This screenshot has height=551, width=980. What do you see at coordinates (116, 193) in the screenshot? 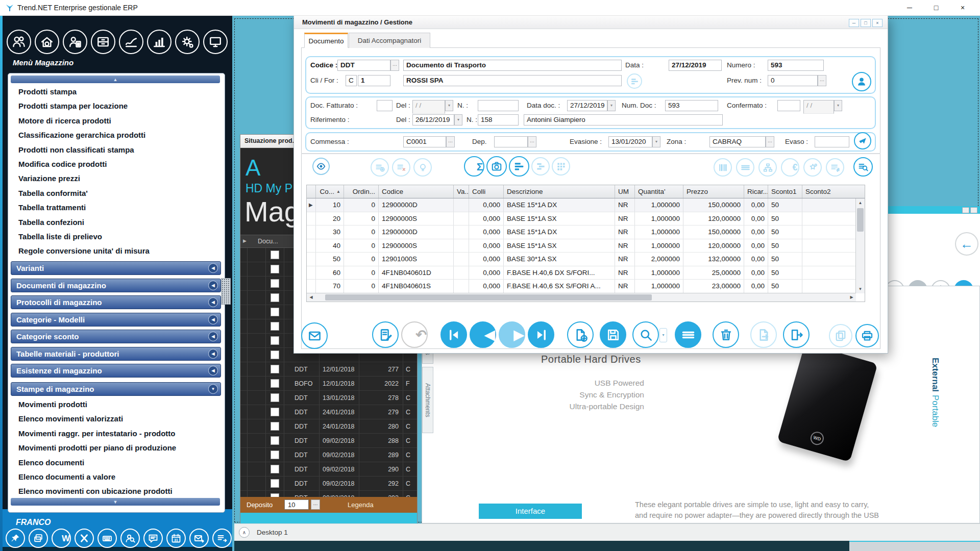
I see `sidebar-menu-item: Tabella conformita'` at bounding box center [116, 193].